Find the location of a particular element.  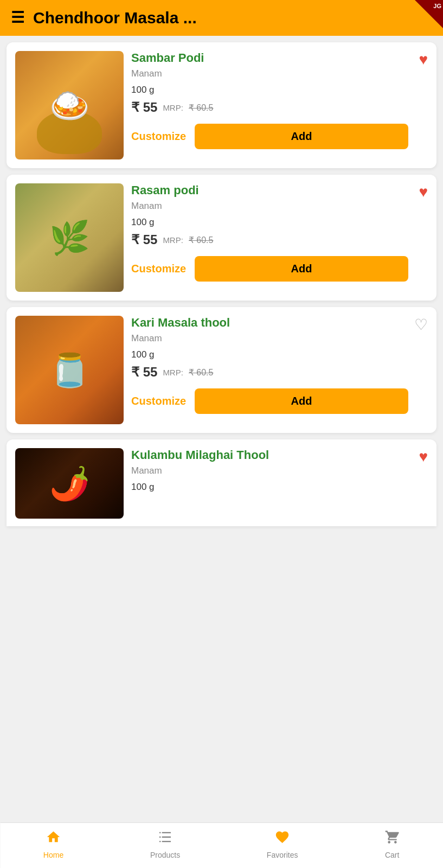

favorite-icon-kulambu: ♥ is located at coordinates (423, 457).